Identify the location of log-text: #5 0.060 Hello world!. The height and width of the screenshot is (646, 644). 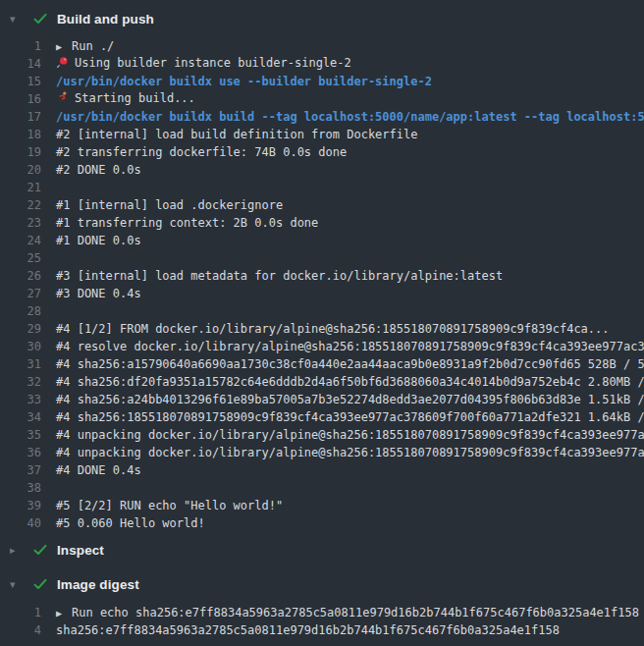
(131, 523).